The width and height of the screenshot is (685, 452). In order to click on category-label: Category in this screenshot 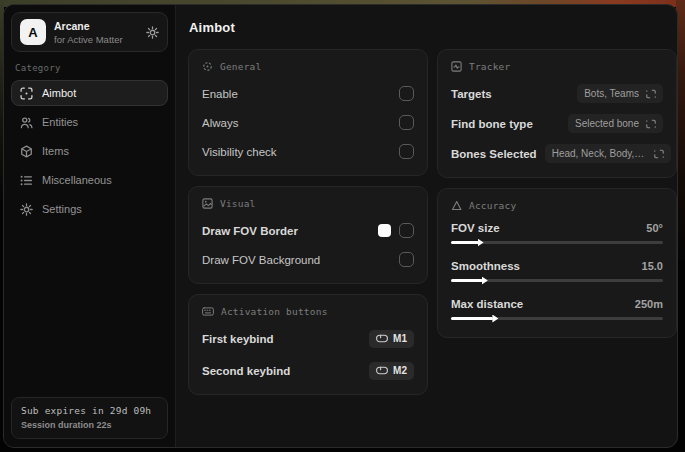, I will do `click(92, 68)`.